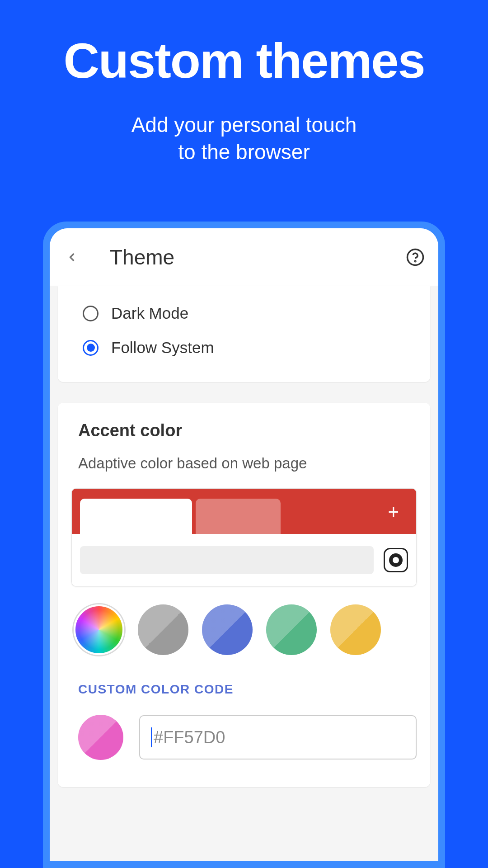 The width and height of the screenshot is (488, 868). I want to click on radio-follow-system: Follow System, so click(249, 348).